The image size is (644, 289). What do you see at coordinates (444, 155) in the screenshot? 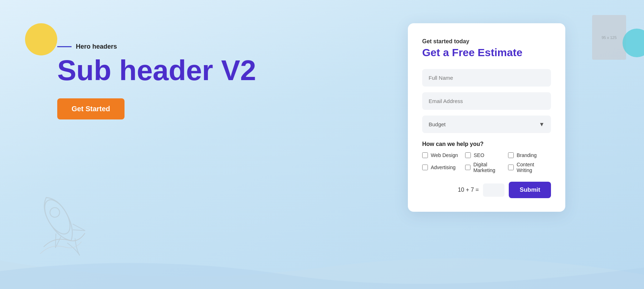
I see `checkbox-web-design: Web Design` at bounding box center [444, 155].